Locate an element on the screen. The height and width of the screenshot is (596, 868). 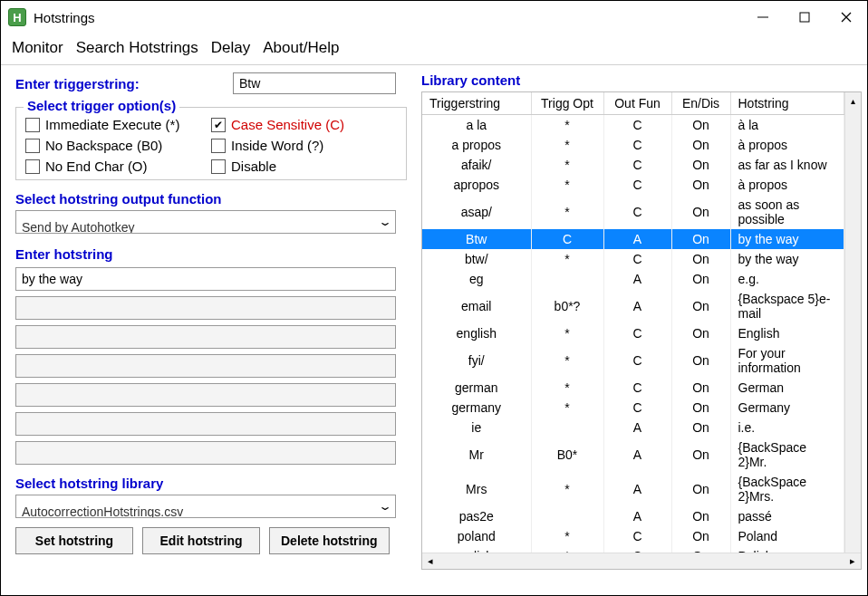
minimize-button is located at coordinates (763, 17).